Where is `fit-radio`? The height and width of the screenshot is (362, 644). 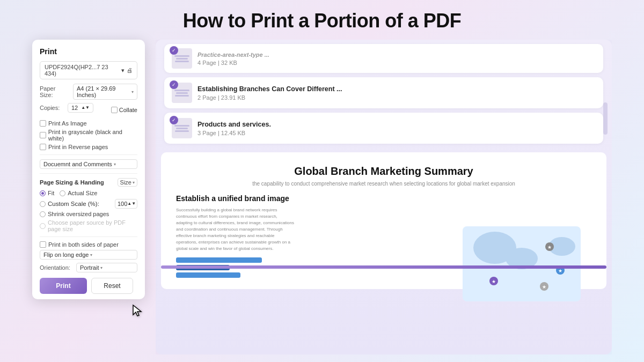
fit-radio is located at coordinates (43, 193).